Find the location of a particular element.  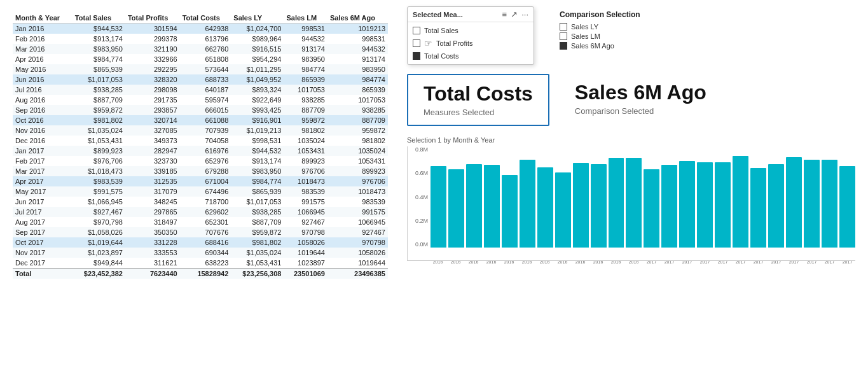

expand-icon: ↗ is located at coordinates (514, 14).